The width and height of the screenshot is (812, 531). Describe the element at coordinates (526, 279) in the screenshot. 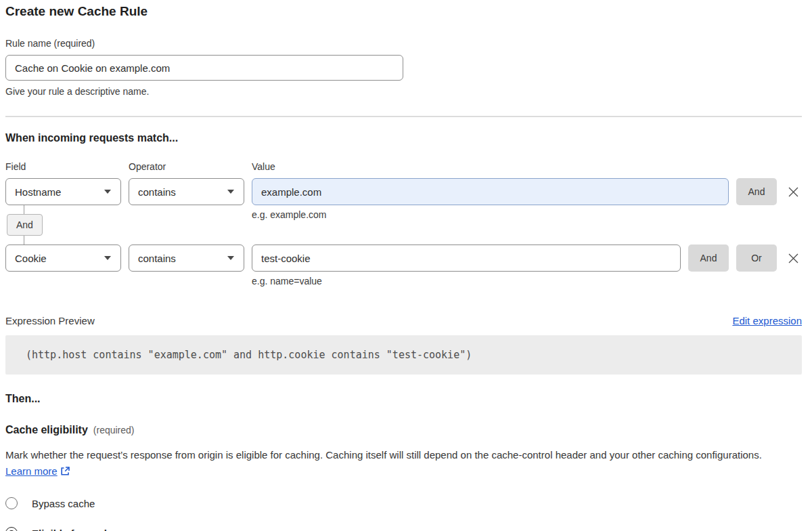

I see `value-hint-slot-2: e.g. name=value` at that location.